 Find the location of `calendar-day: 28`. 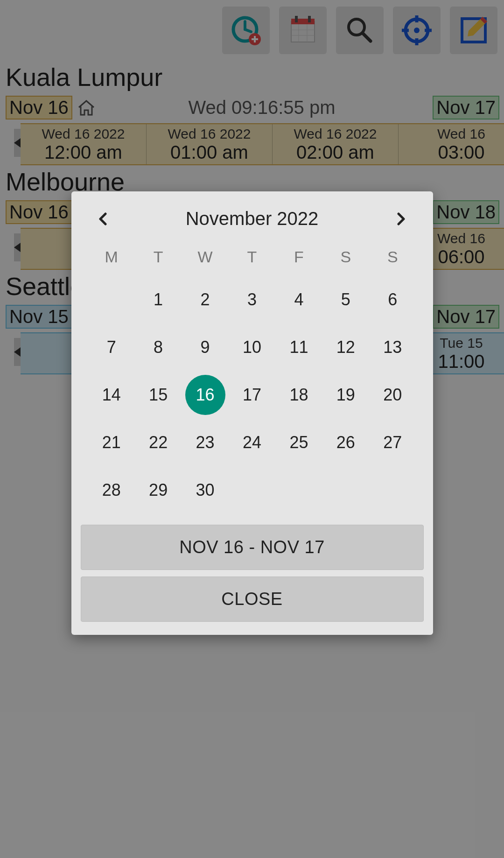

calendar-day: 28 is located at coordinates (112, 490).